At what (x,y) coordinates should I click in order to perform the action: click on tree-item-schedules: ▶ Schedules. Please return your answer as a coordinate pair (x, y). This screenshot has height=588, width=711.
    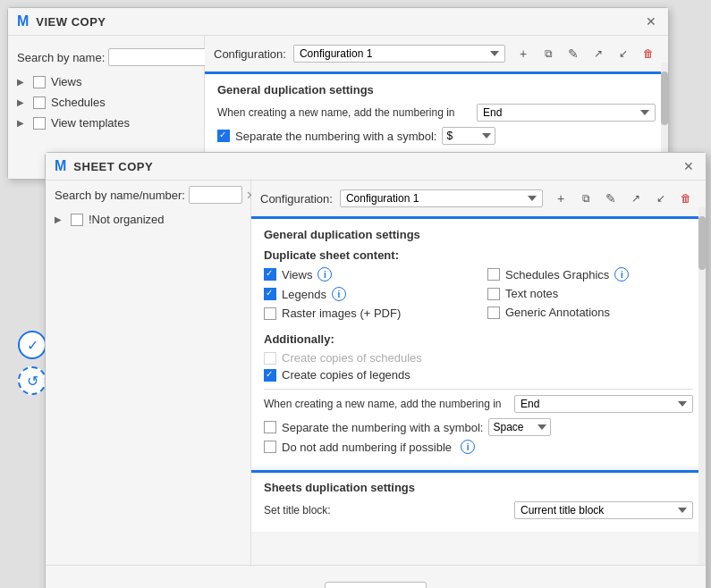
    Looking at the image, I should click on (106, 102).